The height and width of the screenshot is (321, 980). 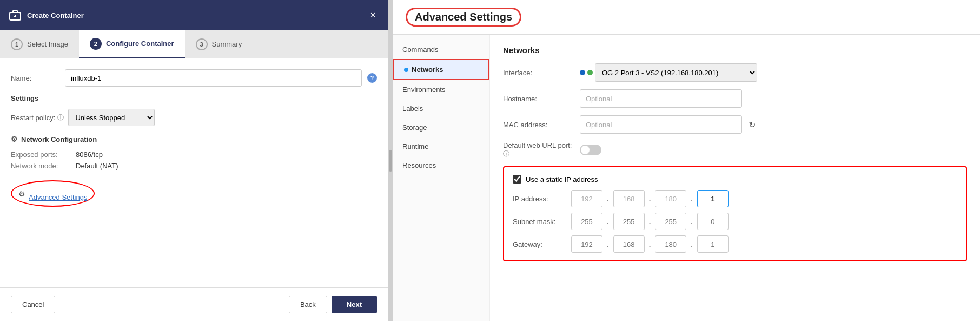 What do you see at coordinates (419, 166) in the screenshot?
I see `nav-resources-label: Resources` at bounding box center [419, 166].